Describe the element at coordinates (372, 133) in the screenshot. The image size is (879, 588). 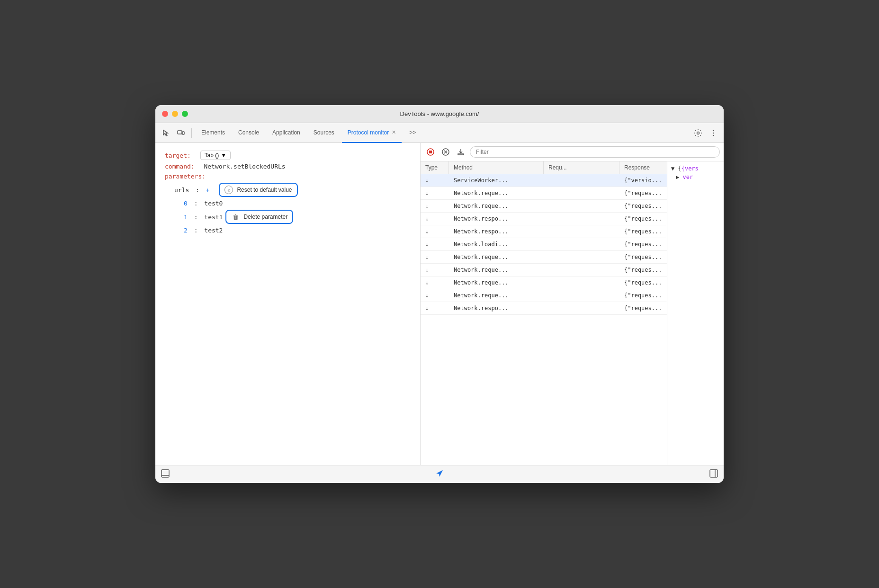
I see `tab-protocol-monitor: Protocol monitor ✕` at that location.